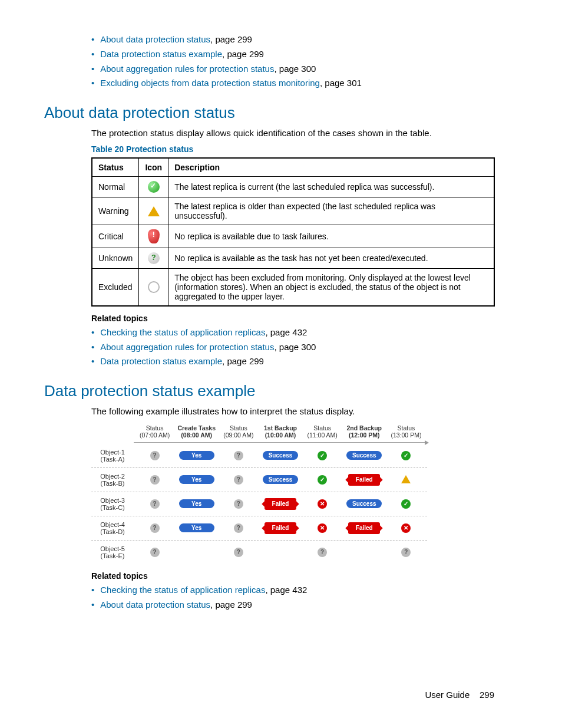  Describe the element at coordinates (269, 113) in the screenshot. I see `section-heading: About data protection status` at that location.